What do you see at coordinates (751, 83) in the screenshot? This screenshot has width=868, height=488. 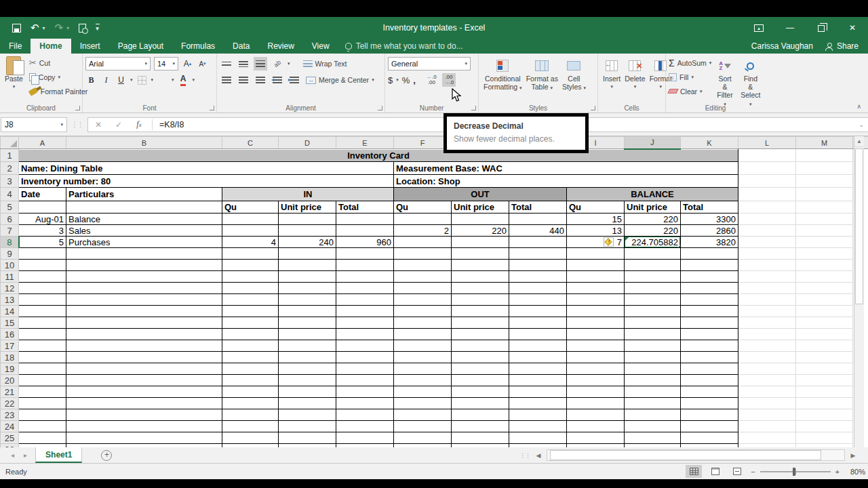 I see `find-select-button: Find & Select ▾` at bounding box center [751, 83].